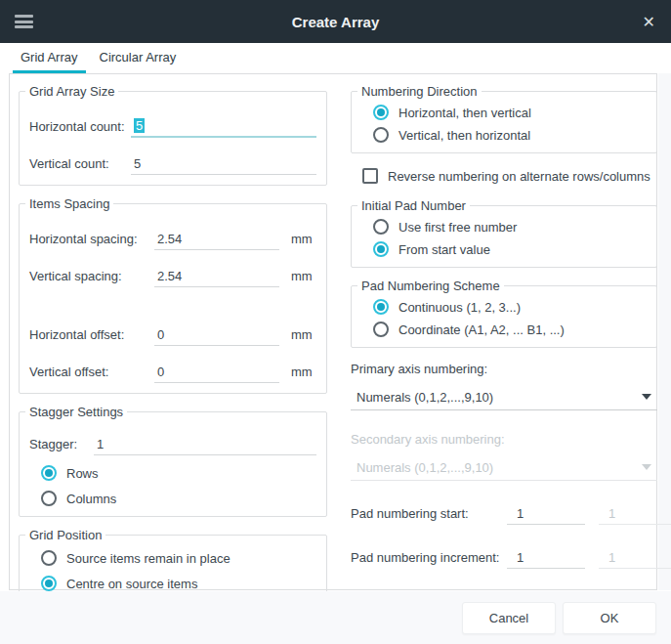 This screenshot has height=644, width=671. Describe the element at coordinates (92, 276) in the screenshot. I see `vertical-spacing-label: Vertical spacing:` at that location.